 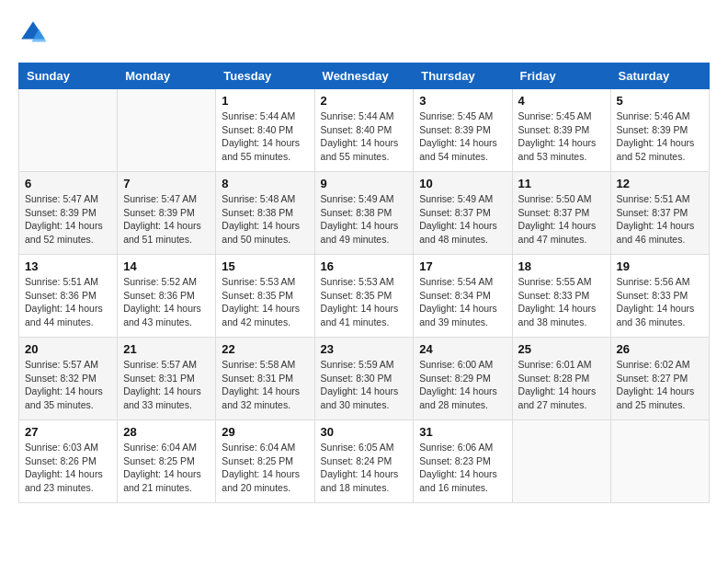 I want to click on day-number: 19, so click(x=660, y=267).